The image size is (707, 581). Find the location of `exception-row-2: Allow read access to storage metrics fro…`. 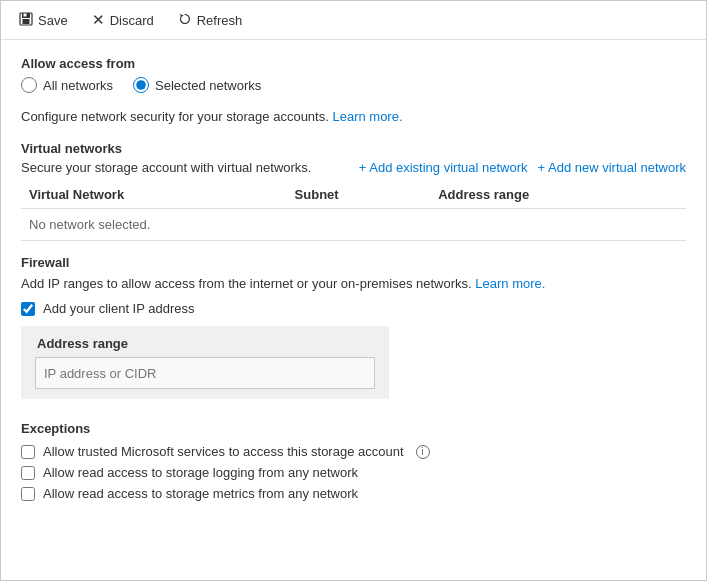

exception-row-2: Allow read access to storage metrics fro… is located at coordinates (354, 494).